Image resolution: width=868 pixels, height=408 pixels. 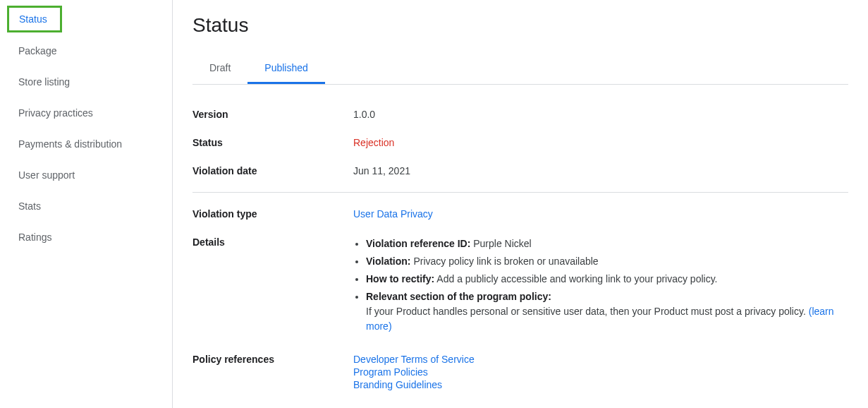 What do you see at coordinates (601, 114) in the screenshot?
I see `version-value: 1.0.0` at bounding box center [601, 114].